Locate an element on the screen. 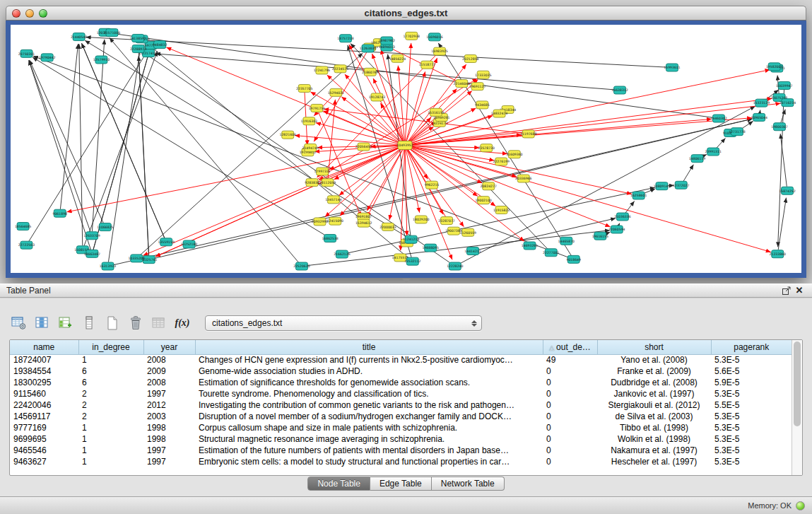  table-cell: 2003 is located at coordinates (170, 416).